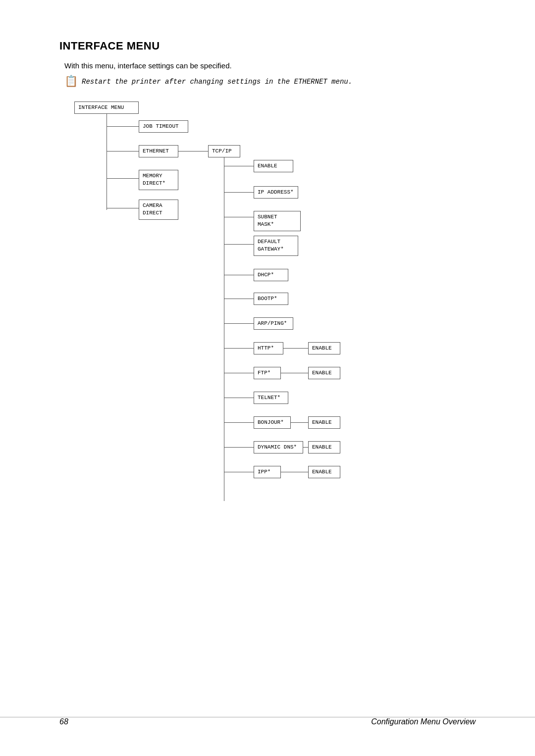 This screenshot has width=535, height=756. Describe the element at coordinates (268, 722) in the screenshot. I see `footer: 68 Configuration Menu Overview` at that location.